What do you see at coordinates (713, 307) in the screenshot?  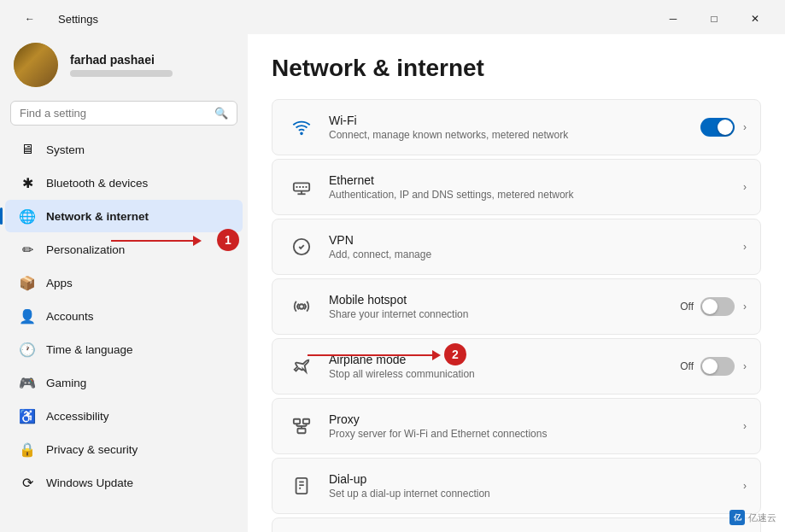 I see `setting-right-mobile-hotspot: Off ›` at bounding box center [713, 307].